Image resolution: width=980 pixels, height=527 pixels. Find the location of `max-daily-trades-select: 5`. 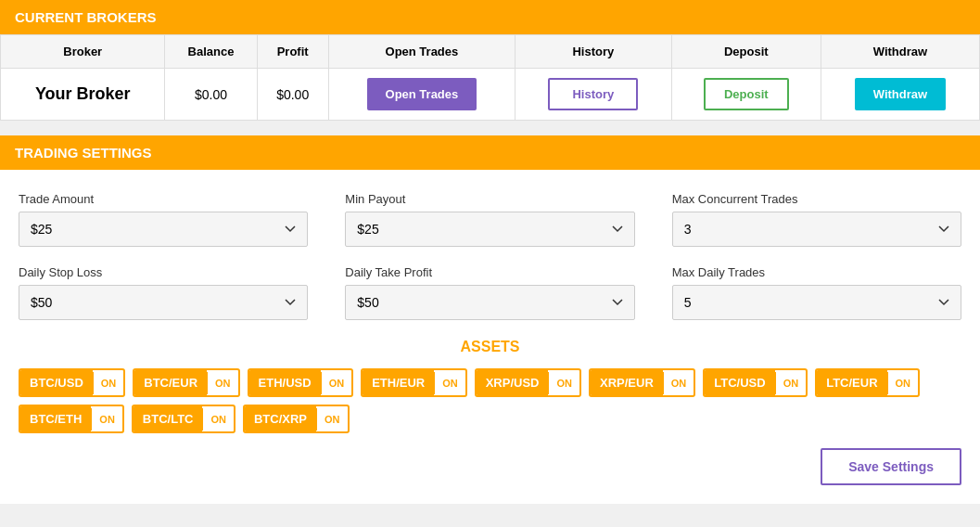

max-daily-trades-select: 5 is located at coordinates (817, 302).